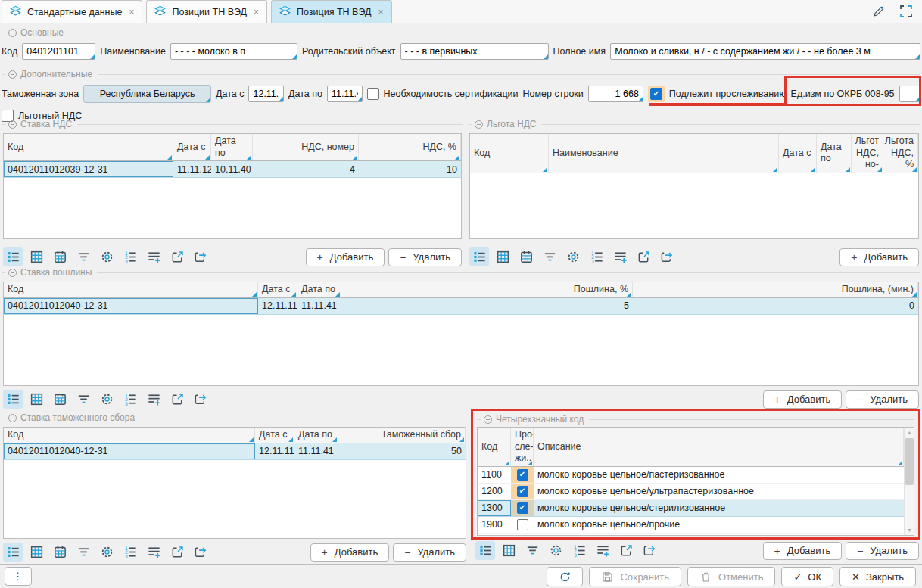 This screenshot has height=588, width=922. Describe the element at coordinates (345, 94) in the screenshot. I see `date-to-field` at that location.